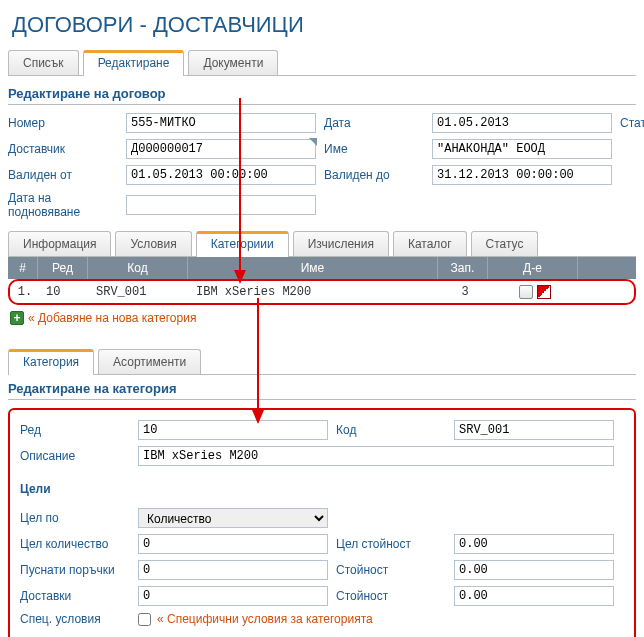  I want to click on label-supplier: Доставчик, so click(63, 149).